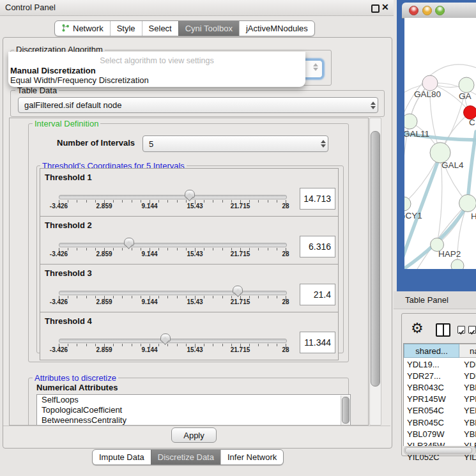 The image size is (476, 476). What do you see at coordinates (440, 143) in the screenshot?
I see `network-canvas: GAL80GACGAL11GAL4GCY1HHAP2` at bounding box center [440, 143].